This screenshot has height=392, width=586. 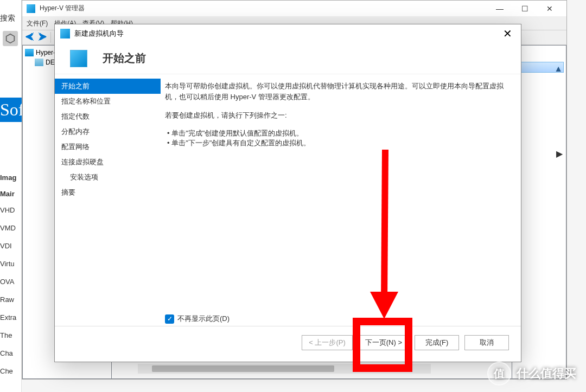 I want to click on wizard-close-button: ✕, so click(x=507, y=34).